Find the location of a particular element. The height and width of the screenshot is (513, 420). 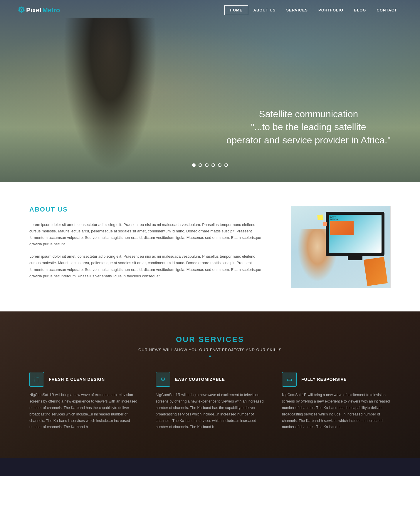

services-subtitle: OUR NEWS WILL SHOW YOU OUR PAST PROJECTS… is located at coordinates (210, 350).